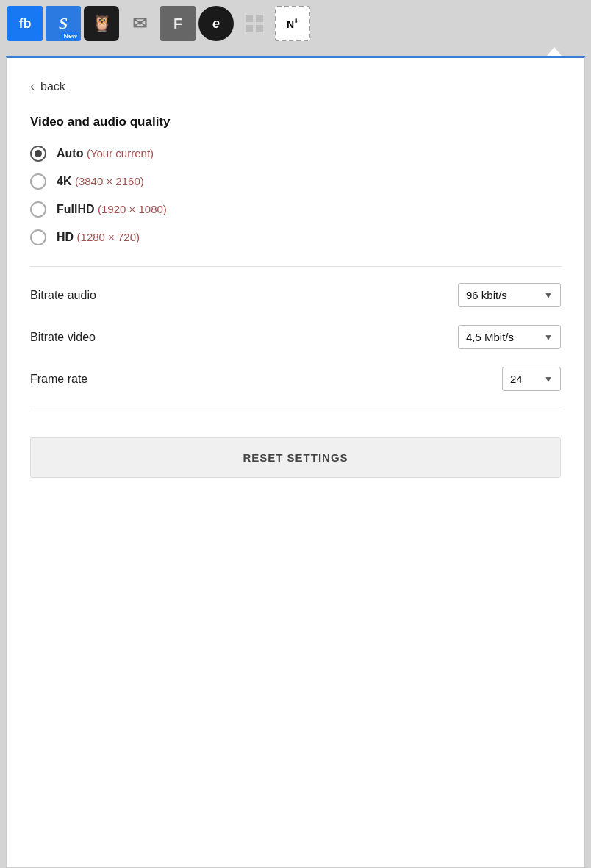 The width and height of the screenshot is (591, 868). What do you see at coordinates (509, 295) in the screenshot?
I see `bitrate-audio-select: 96 kbit/s ▼` at bounding box center [509, 295].